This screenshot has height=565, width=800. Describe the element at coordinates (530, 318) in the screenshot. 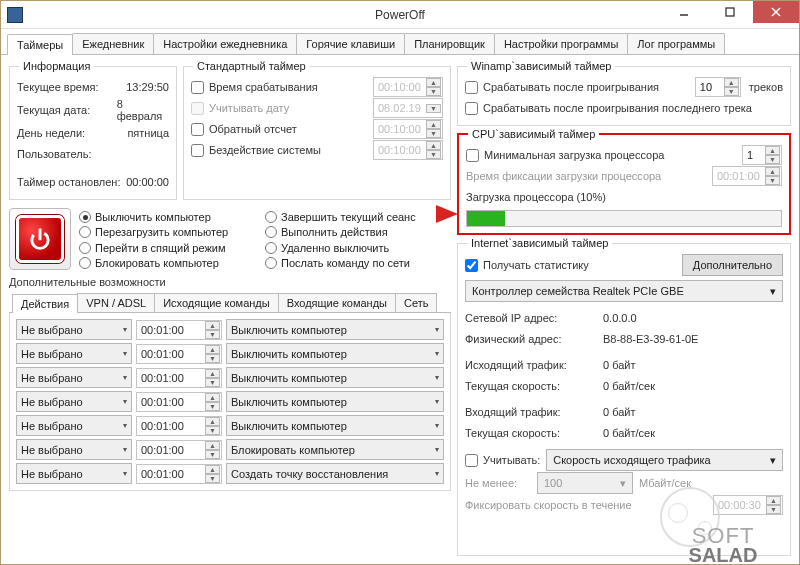

I see `ip-label: Сетевой IP адрес:` at that location.